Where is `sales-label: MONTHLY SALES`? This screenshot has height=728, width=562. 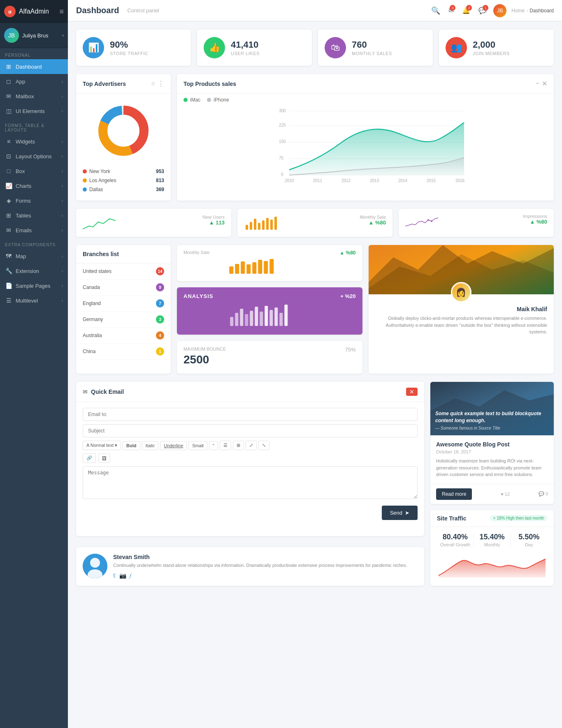 sales-label: MONTHLY SALES is located at coordinates (372, 53).